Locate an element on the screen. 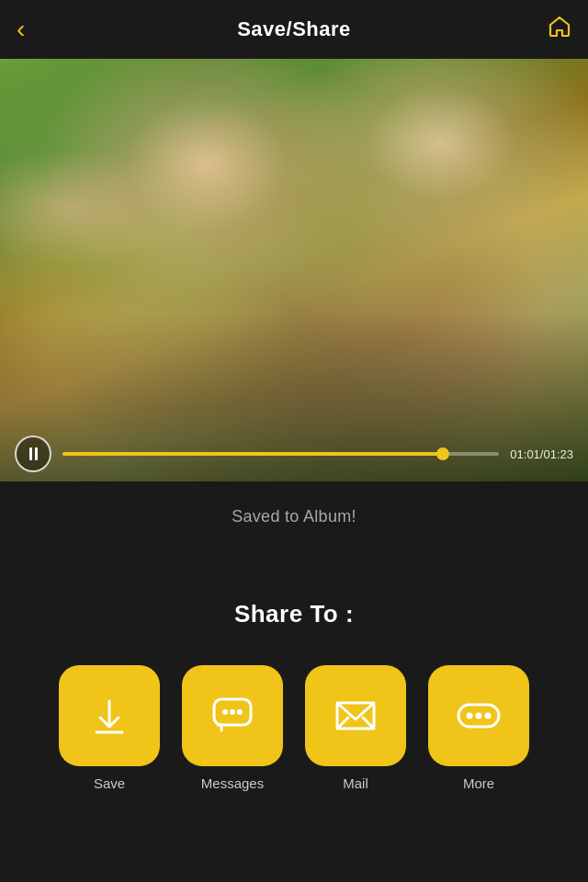  more-icon-box is located at coordinates (479, 716).